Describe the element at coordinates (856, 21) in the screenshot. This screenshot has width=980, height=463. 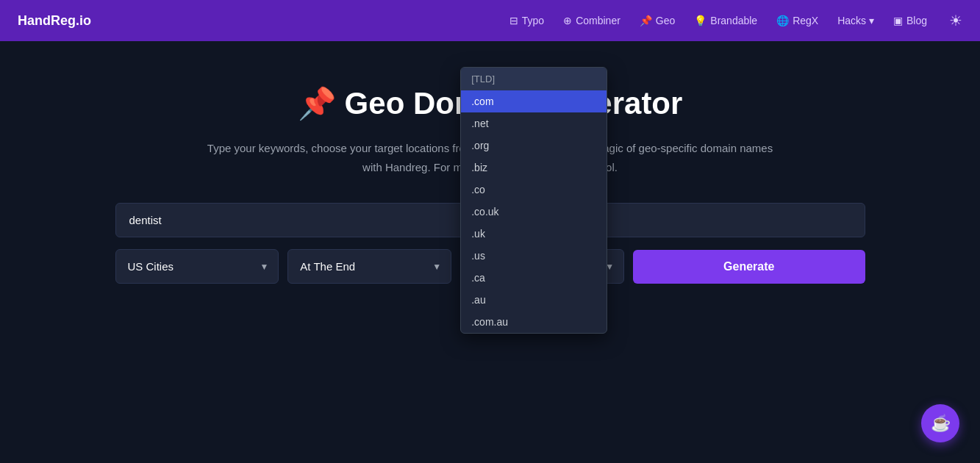
I see `nav-item-hacks: Hacks ▾` at that location.